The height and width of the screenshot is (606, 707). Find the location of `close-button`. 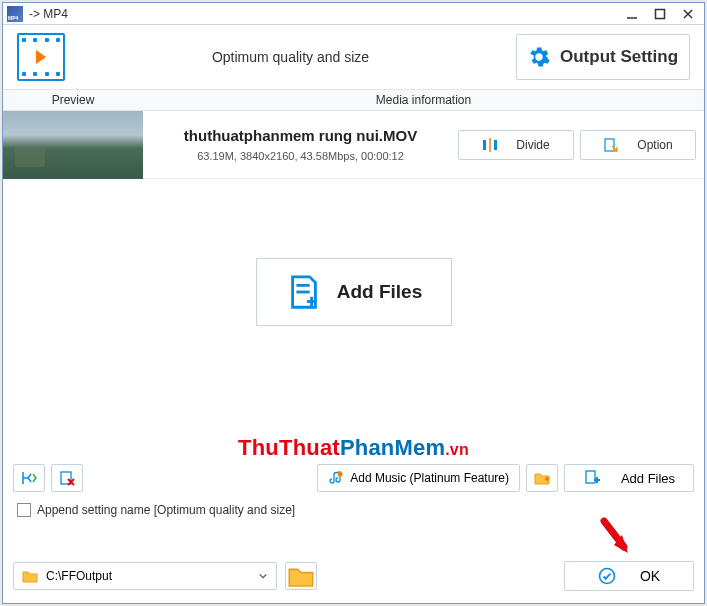

close-button is located at coordinates (688, 14).